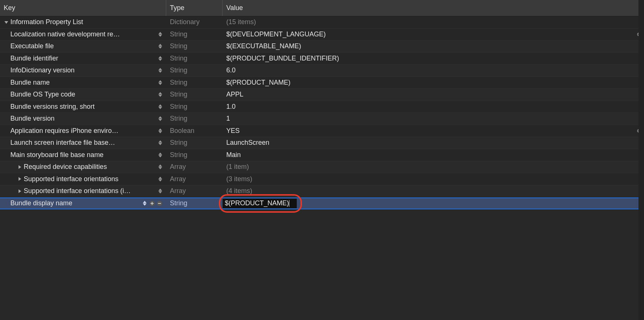  I want to click on add-icon, so click(152, 203).